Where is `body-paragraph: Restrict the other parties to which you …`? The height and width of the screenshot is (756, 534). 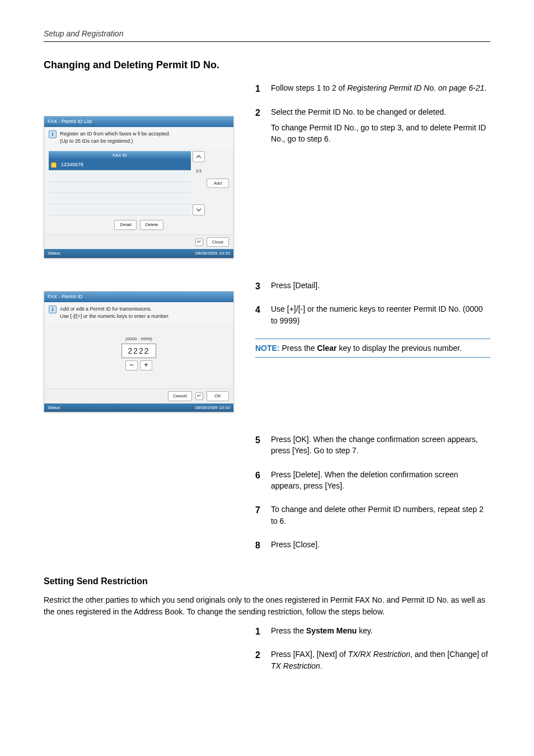 body-paragraph: Restrict the other parties to which you … is located at coordinates (267, 605).